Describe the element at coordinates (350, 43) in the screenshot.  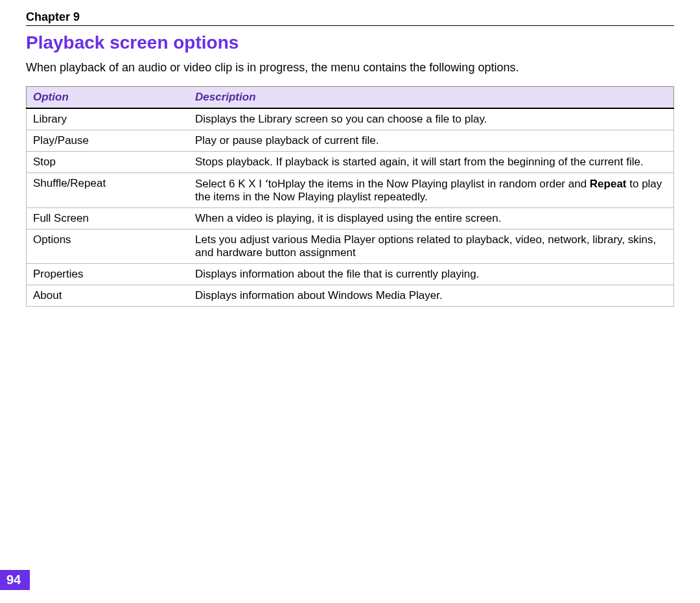
I see `section-title: Playback screen options` at that location.